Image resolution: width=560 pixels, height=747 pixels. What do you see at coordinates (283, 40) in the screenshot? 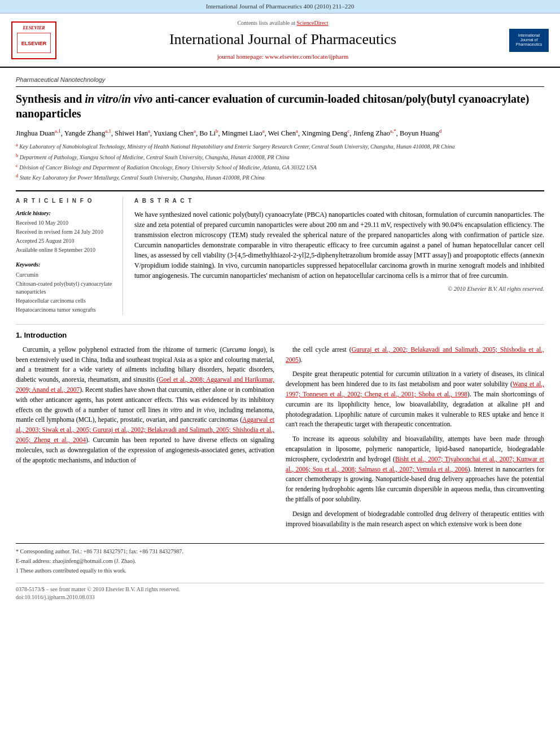
I see `journal-title-main: International Journal of Pharmaceutics` at bounding box center [283, 40].